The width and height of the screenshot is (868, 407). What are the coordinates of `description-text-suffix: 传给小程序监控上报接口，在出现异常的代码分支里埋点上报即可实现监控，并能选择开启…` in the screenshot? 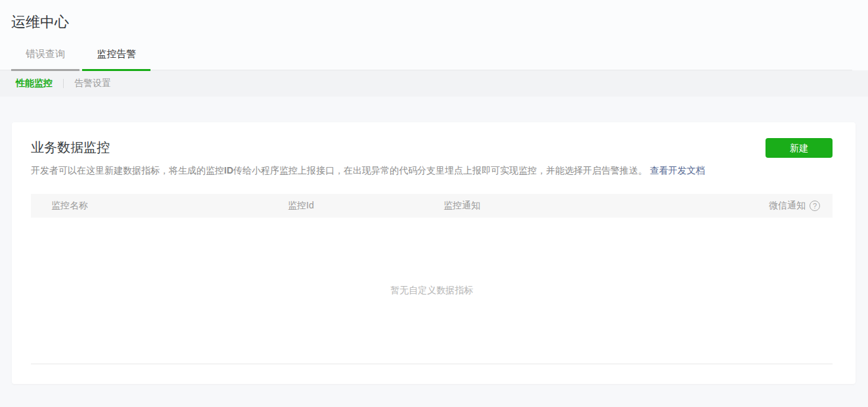 It's located at (440, 170).